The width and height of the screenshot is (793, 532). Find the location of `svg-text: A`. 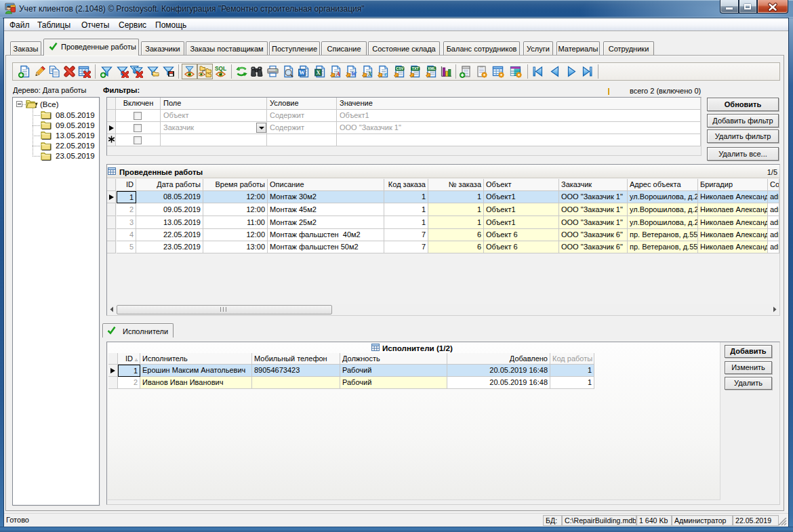

svg-text: A is located at coordinates (338, 74).